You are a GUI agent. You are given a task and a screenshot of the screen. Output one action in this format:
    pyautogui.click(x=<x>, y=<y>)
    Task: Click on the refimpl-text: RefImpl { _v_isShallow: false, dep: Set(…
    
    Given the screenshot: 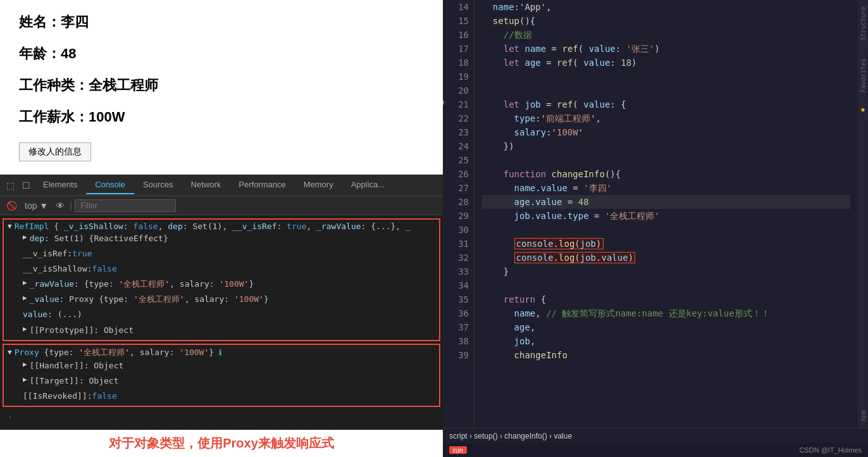 What is the action you would take?
    pyautogui.click(x=213, y=227)
    